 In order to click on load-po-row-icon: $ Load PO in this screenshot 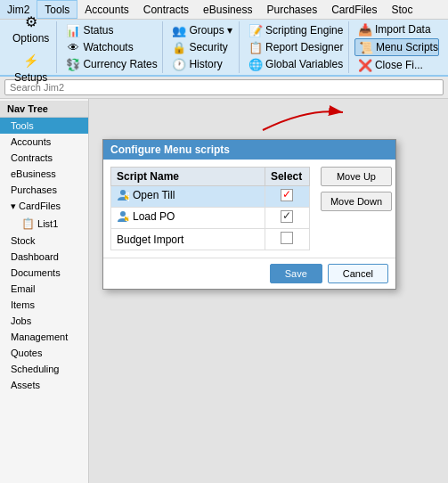, I will do `click(146, 217)`.